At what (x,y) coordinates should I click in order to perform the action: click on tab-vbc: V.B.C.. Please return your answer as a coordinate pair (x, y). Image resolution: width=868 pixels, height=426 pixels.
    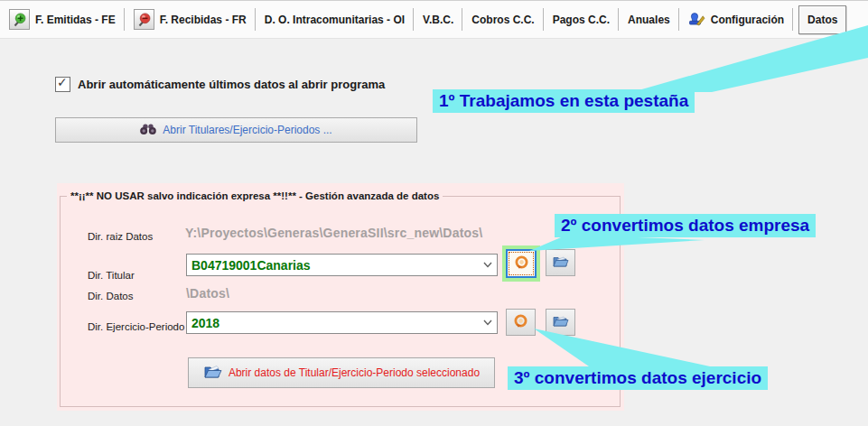
    Looking at the image, I should click on (438, 20).